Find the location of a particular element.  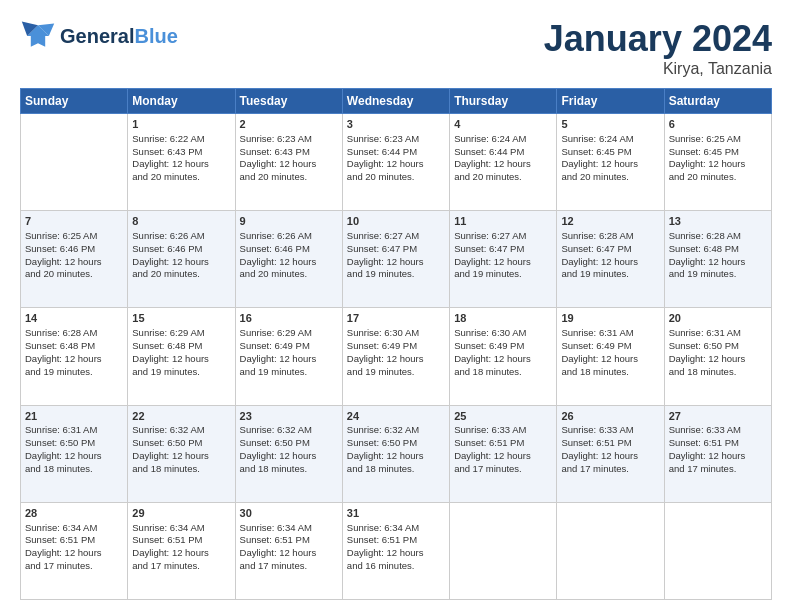

day-number: 11 is located at coordinates (503, 222).